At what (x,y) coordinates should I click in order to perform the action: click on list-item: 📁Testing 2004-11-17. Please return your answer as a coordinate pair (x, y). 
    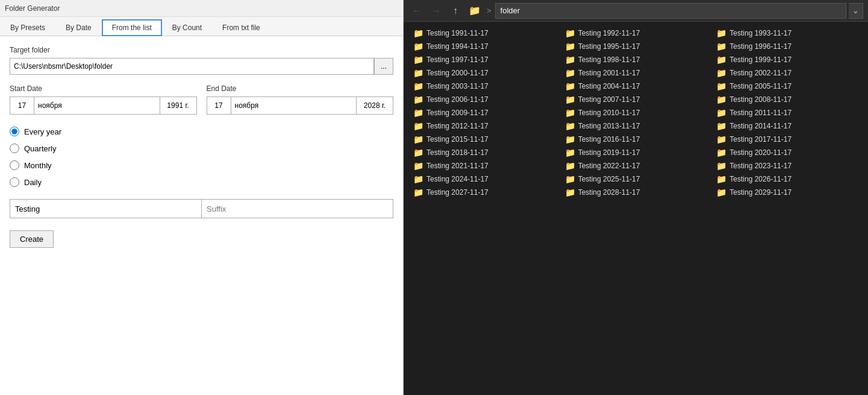
    Looking at the image, I should click on (636, 86).